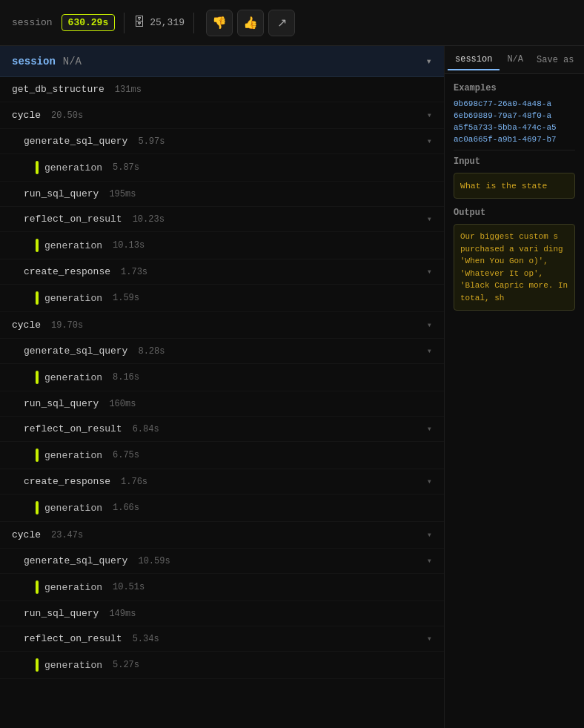 The height and width of the screenshot is (728, 584). What do you see at coordinates (134, 482) in the screenshot?
I see `item-time-create-resp-2: 1.76s` at bounding box center [134, 482].